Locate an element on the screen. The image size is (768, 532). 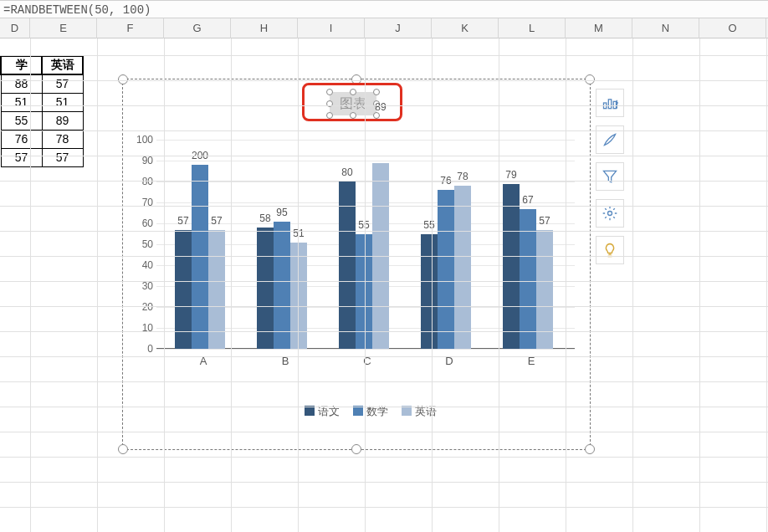
resize-handle-nw is located at coordinates (123, 79).